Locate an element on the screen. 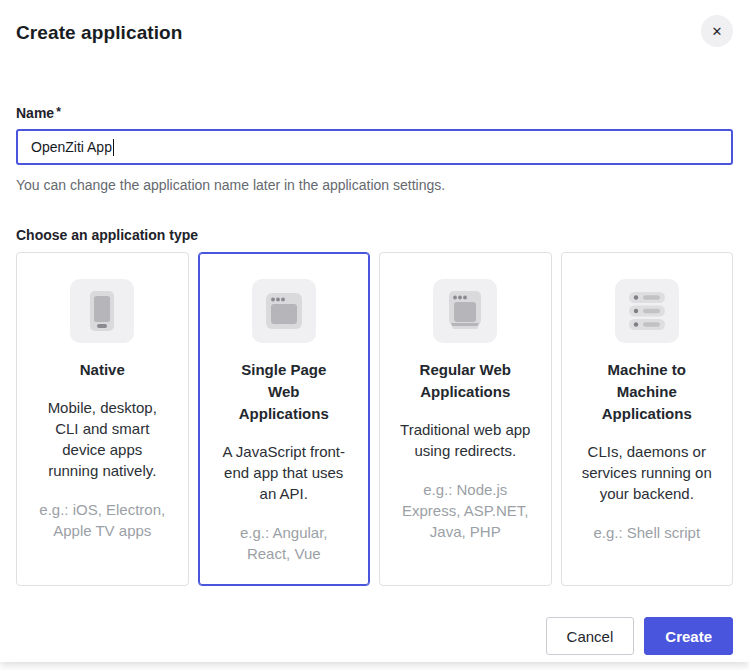 This screenshot has width=749, height=670. card-example: e.g.: iOS, Electron, Apple TV apps is located at coordinates (102, 520).